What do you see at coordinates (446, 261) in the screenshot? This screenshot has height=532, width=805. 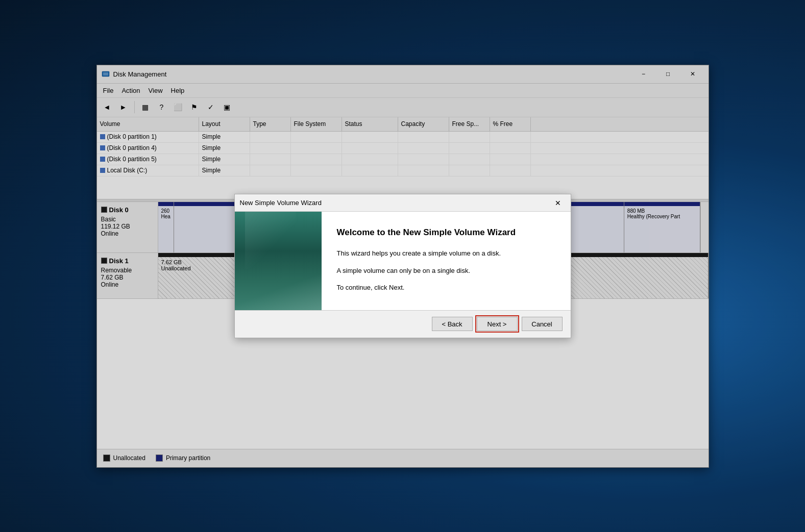 I see `modal-content-area: Welcome to the New Simple Volume Wizard …` at bounding box center [446, 261].